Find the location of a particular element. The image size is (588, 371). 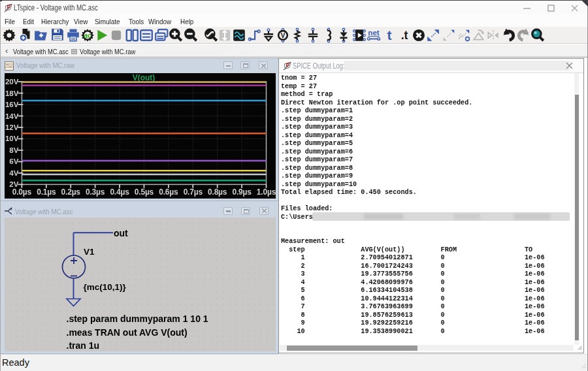

svg-text: V(out) is located at coordinates (144, 78).